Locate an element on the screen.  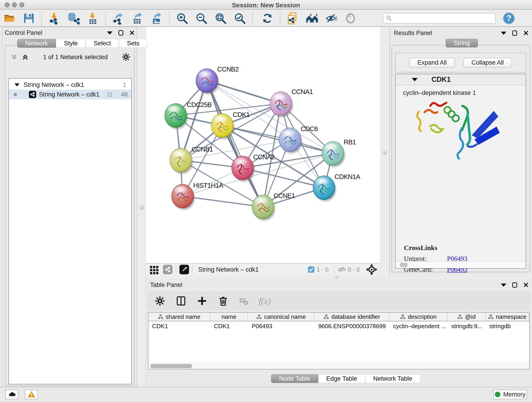
table-type-tabs: Node TableEdge TableNetwork Table is located at coordinates (346, 379).